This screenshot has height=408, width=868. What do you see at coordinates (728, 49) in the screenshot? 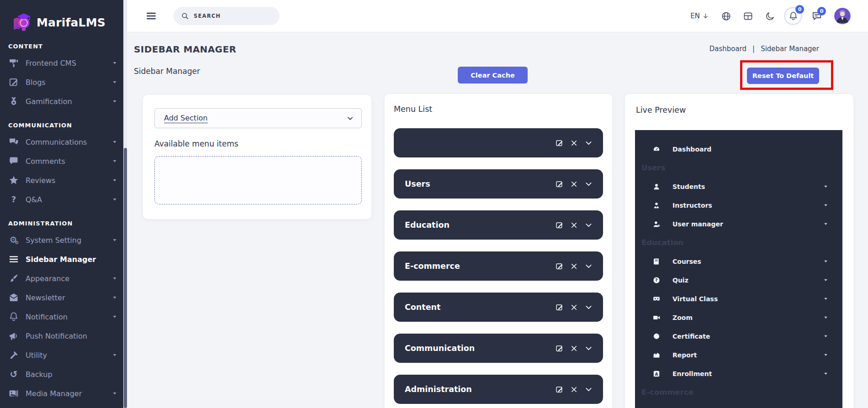
I see `breadcrumb-dashboard: Dashboard` at bounding box center [728, 49].